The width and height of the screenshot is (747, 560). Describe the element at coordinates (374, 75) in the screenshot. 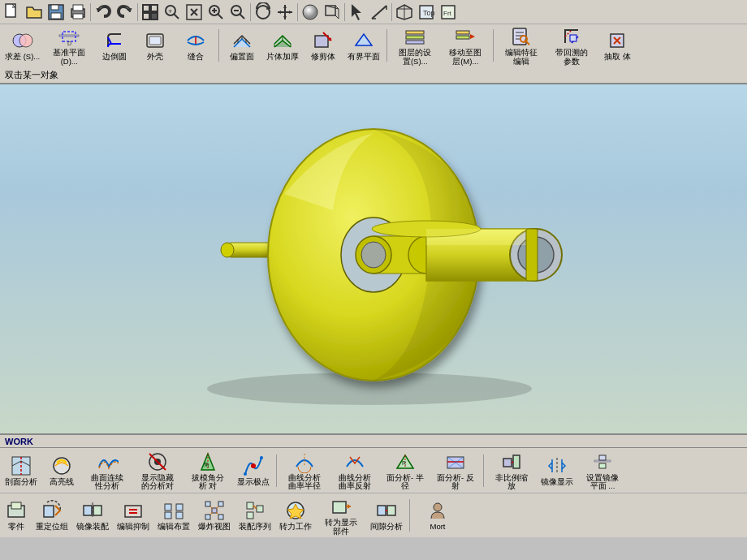

I see `instruction-bar: 双击某一对象` at that location.